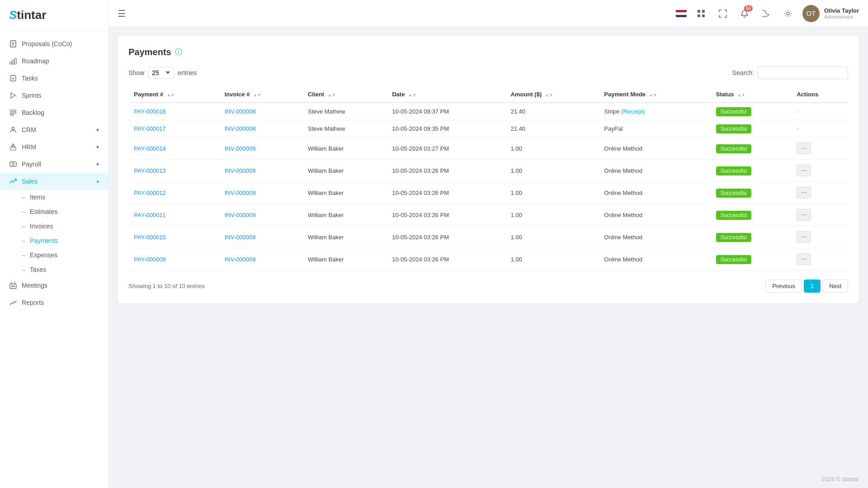 Image resolution: width=868 pixels, height=488 pixels. I want to click on col-client: Client ▲▼, so click(344, 95).